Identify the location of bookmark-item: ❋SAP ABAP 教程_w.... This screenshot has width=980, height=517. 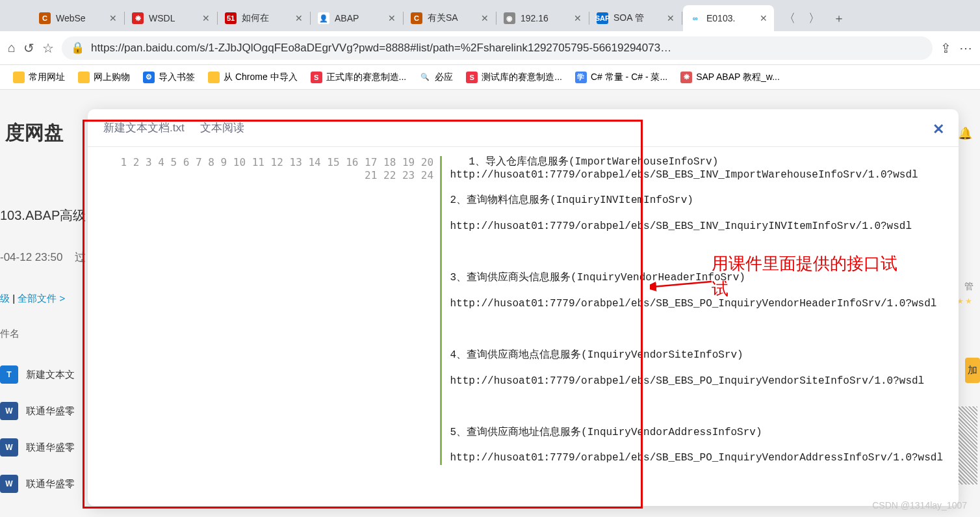
(730, 77).